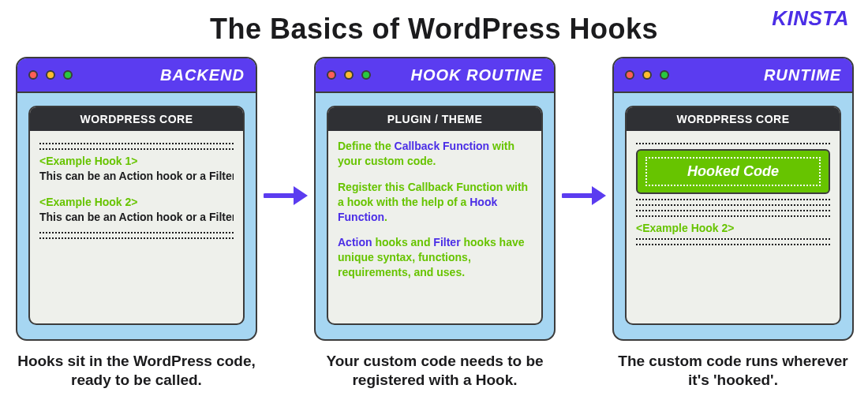  Describe the element at coordinates (435, 202) in the screenshot. I see `register-callback-text: Register this Callback Function with a h…` at that location.